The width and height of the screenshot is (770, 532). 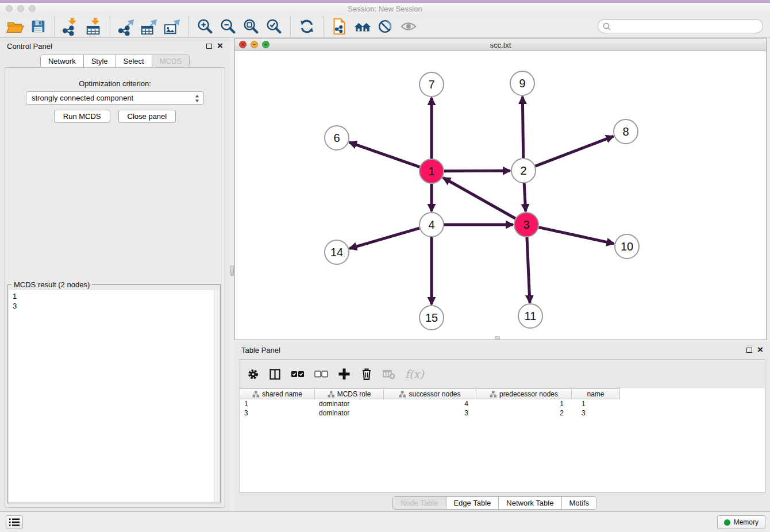 What do you see at coordinates (500, 45) in the screenshot?
I see `network-window-titlebar: × − + scc.txt` at bounding box center [500, 45].